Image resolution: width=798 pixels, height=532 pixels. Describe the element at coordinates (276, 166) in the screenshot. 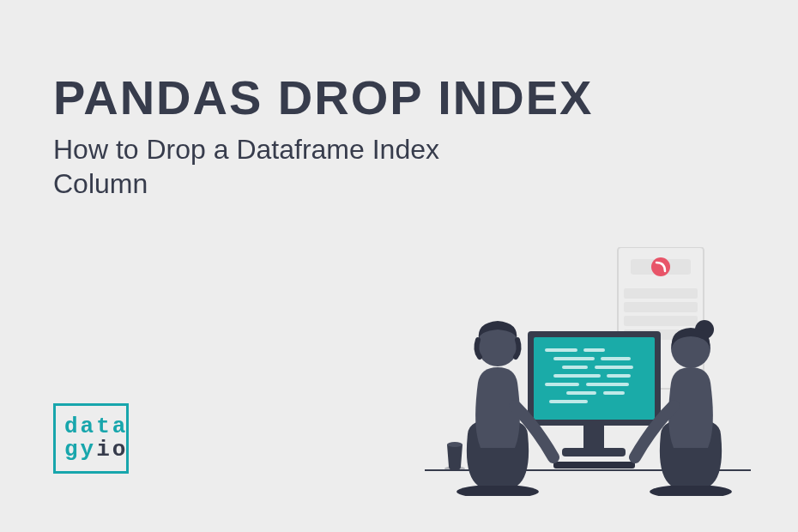

I see `page-subtitle: How to Drop a Dataframe Index Column` at that location.